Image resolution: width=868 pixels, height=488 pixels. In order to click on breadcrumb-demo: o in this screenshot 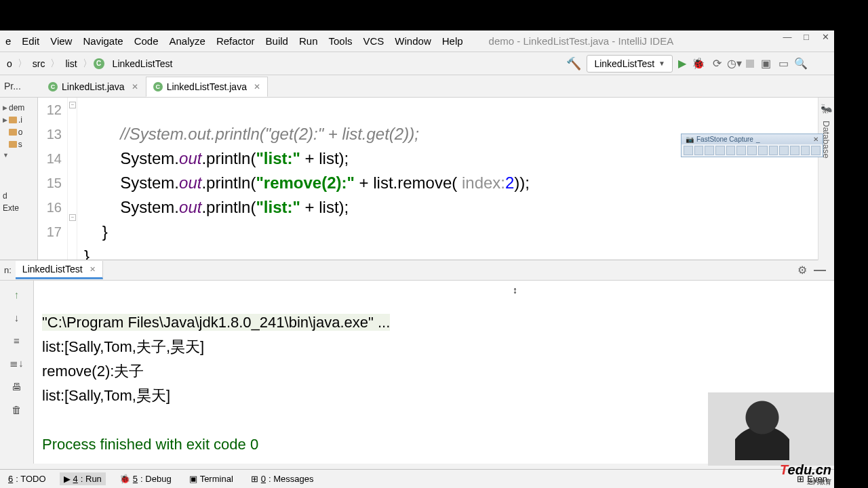, I will do `click(9, 64)`.